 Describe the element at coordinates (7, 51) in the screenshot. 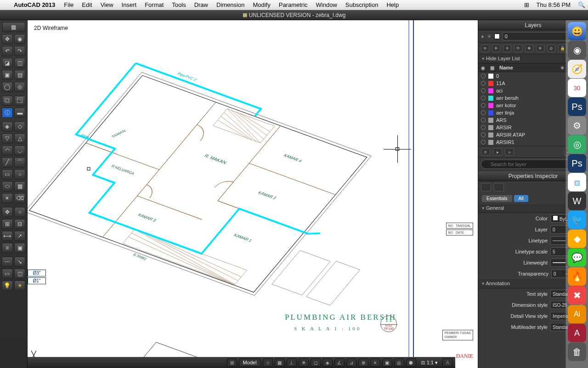

I see `tool-undo: ↶` at that location.